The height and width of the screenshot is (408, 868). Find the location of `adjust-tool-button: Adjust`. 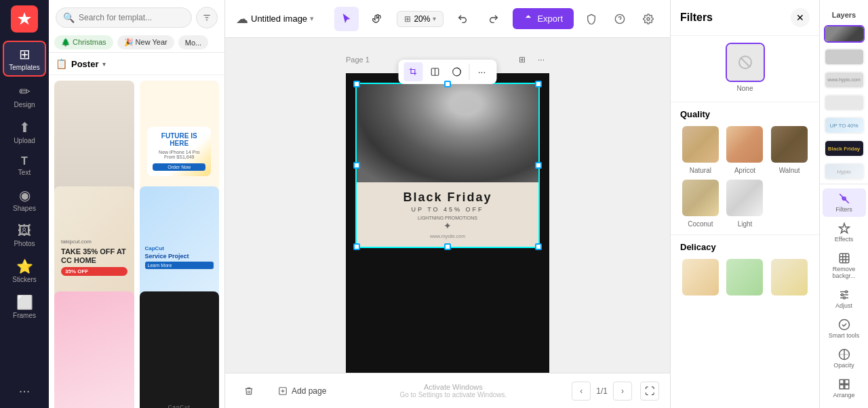

adjust-tool-button: Adjust is located at coordinates (844, 299).